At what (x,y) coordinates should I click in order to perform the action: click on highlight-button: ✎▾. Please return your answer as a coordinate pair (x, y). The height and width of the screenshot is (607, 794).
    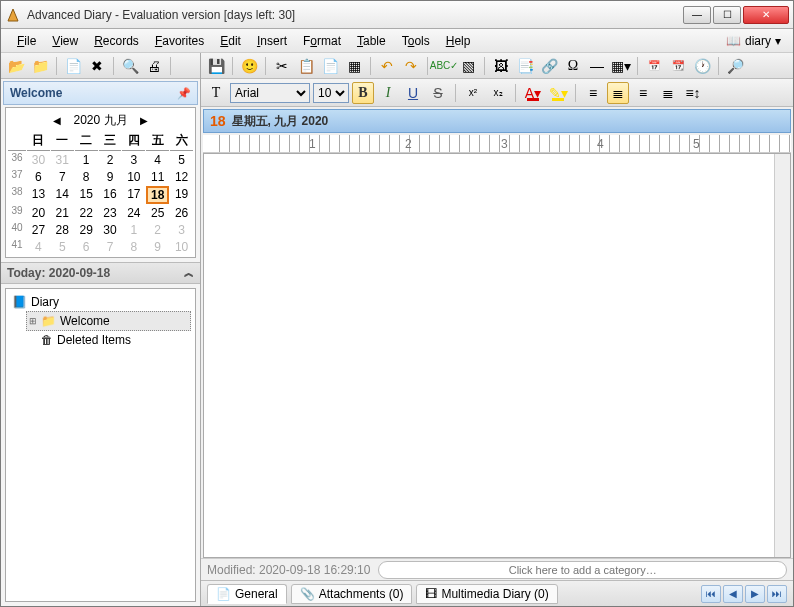
    Looking at the image, I should click on (558, 93).